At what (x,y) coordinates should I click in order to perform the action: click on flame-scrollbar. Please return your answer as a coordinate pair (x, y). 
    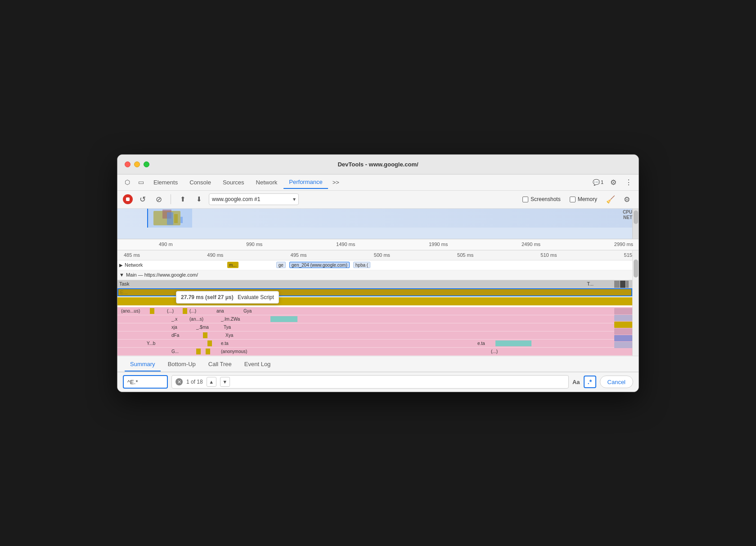
    Looking at the image, I should click on (635, 303).